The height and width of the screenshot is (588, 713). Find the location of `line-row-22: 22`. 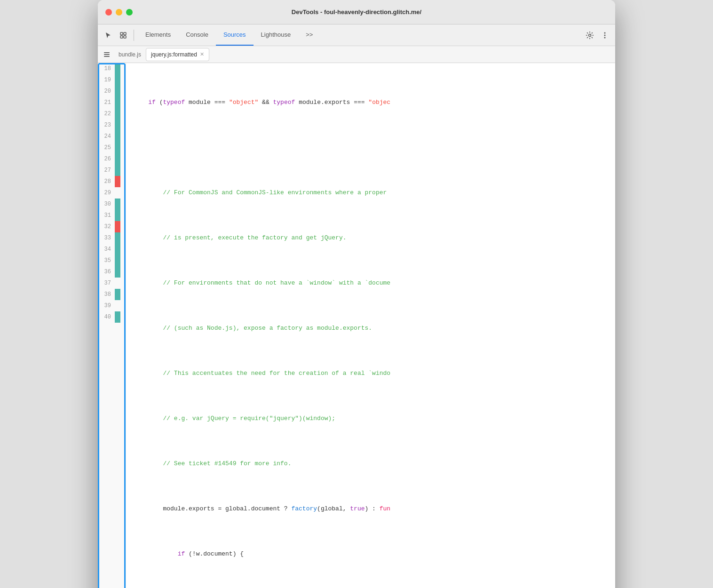

line-row-22: 22 is located at coordinates (112, 114).